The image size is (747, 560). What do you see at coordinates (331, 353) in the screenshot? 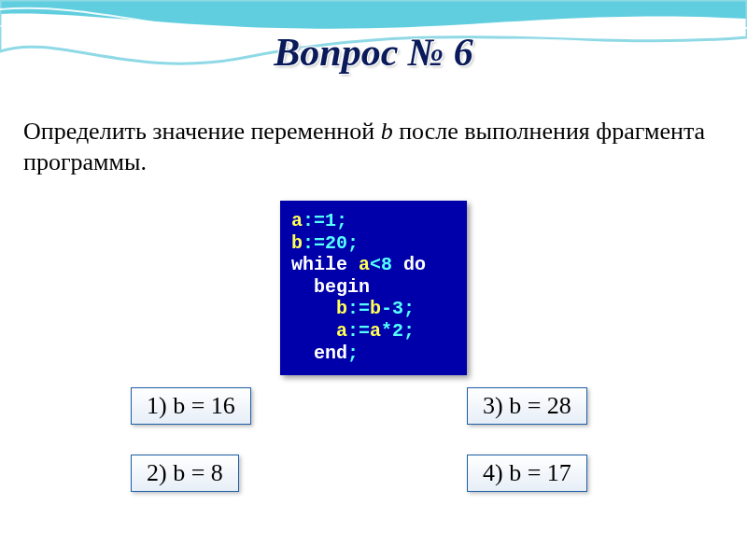
I see `code-token: end` at bounding box center [331, 353].